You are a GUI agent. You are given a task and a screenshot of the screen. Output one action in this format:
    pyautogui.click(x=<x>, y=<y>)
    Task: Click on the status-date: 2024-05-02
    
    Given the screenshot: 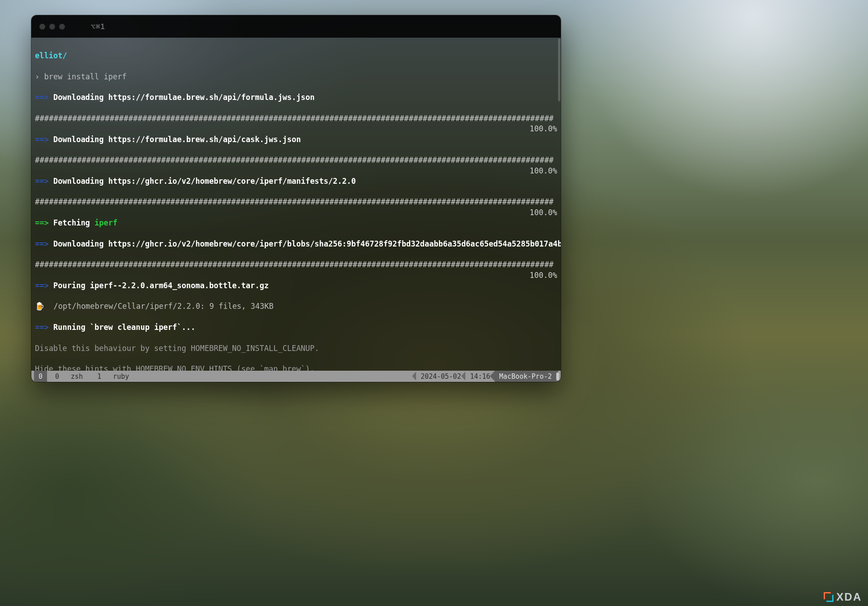 What is the action you would take?
    pyautogui.click(x=441, y=377)
    